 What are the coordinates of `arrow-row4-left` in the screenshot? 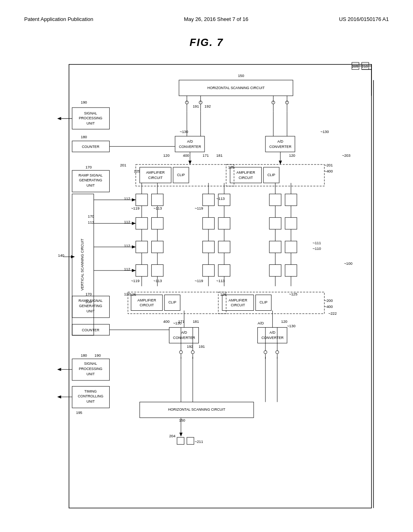 It's located at (134, 270).